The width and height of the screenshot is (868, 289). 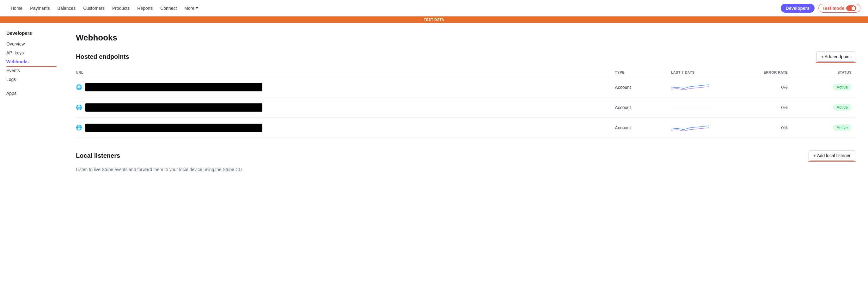 What do you see at coordinates (32, 62) in the screenshot?
I see `sidebar-item-webhooks: Webhooks` at bounding box center [32, 62].